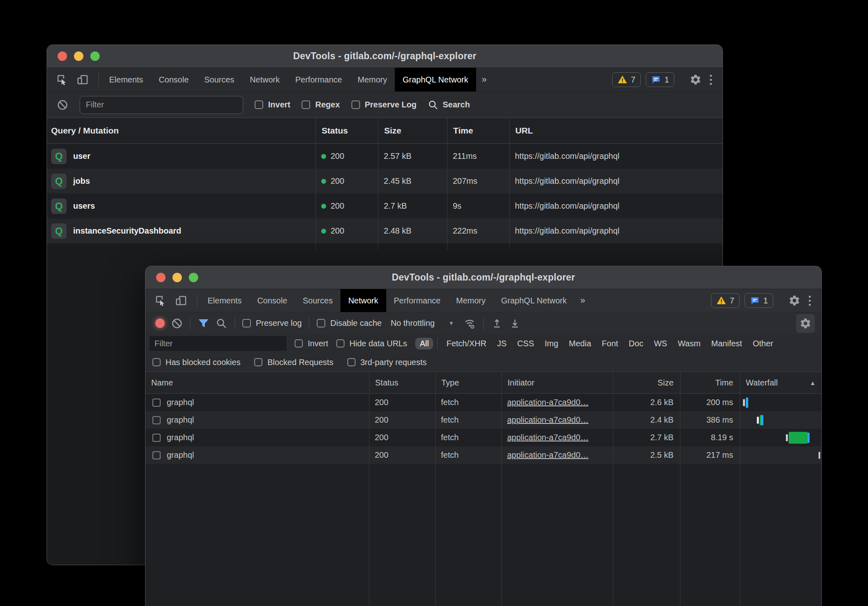 The width and height of the screenshot is (868, 606). What do you see at coordinates (385, 181) in the screenshot?
I see `table-row: Qjobs 200 2.45 kB 207ms https://gitlab.c…` at bounding box center [385, 181].